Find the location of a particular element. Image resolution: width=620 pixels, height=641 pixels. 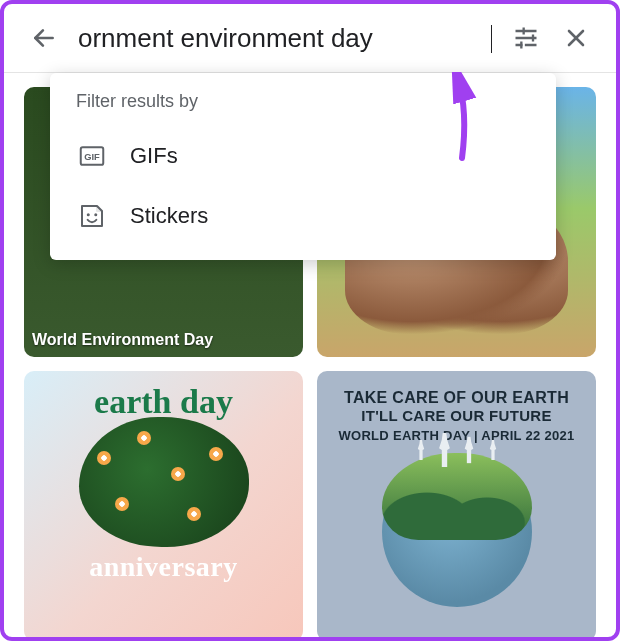

search-input: ornment environment day is located at coordinates (285, 38).